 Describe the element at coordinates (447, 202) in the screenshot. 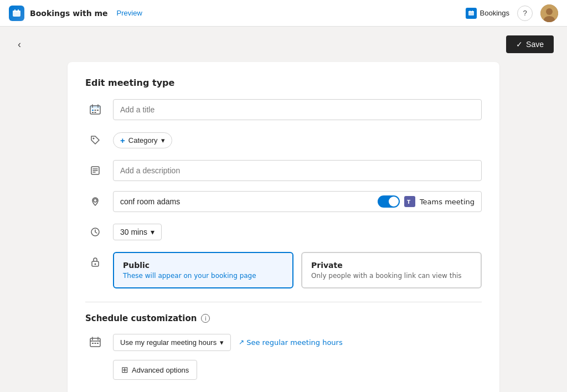

I see `teams-label: Teams meeting` at that location.